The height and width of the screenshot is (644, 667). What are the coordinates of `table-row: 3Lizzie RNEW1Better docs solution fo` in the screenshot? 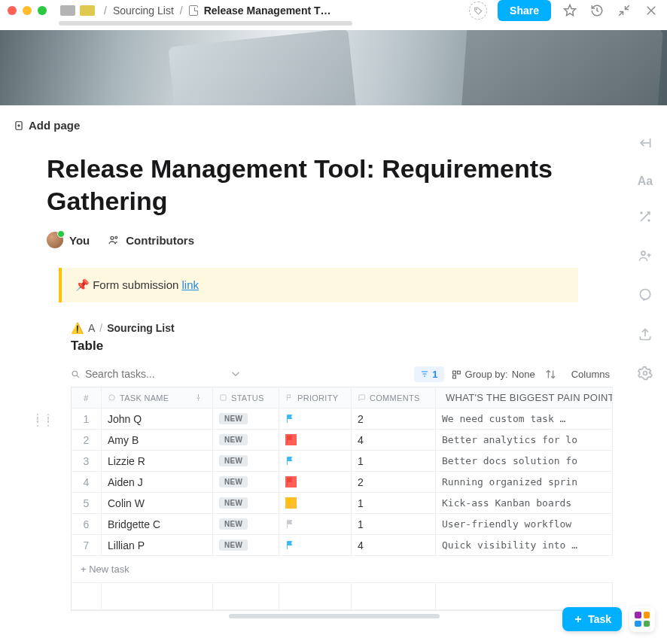 It's located at (342, 461).